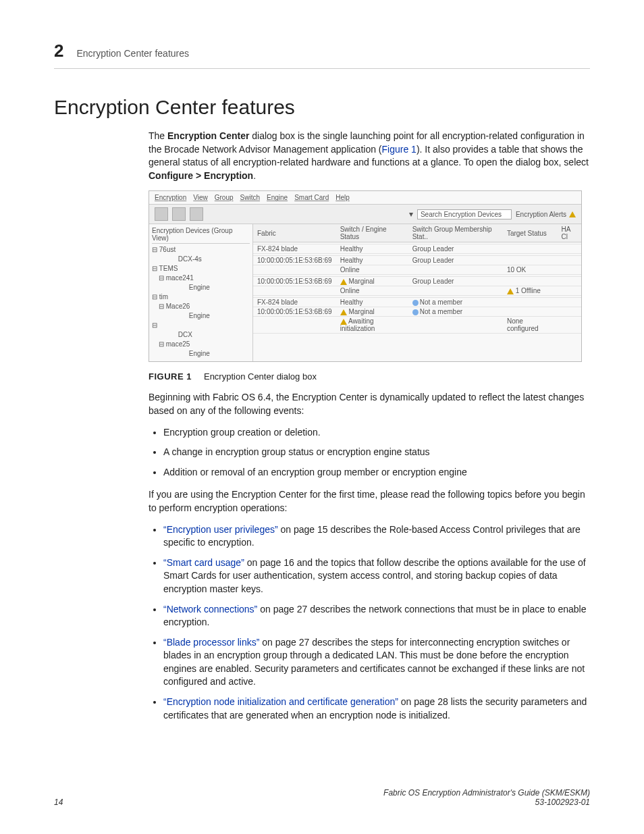 This screenshot has height=834, width=644. I want to click on menu-item: Encryption, so click(170, 197).